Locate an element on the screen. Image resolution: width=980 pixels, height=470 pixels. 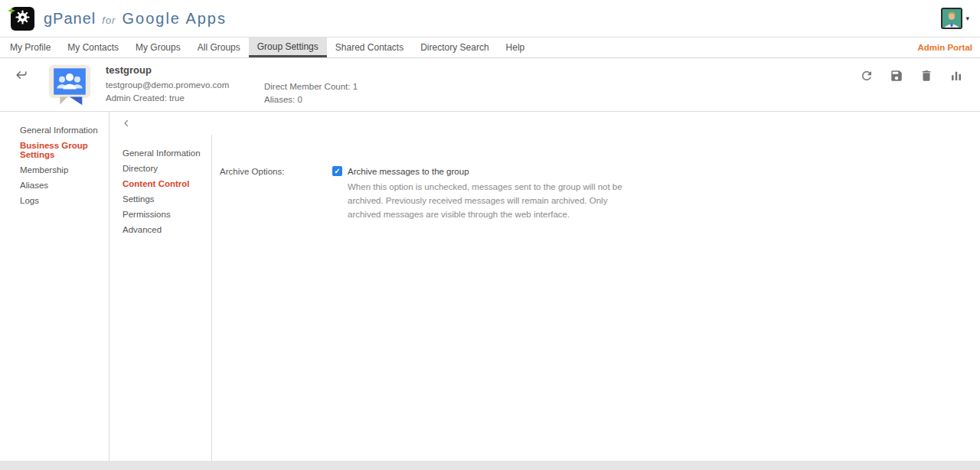
panel-item-settings: Settings is located at coordinates (161, 199).